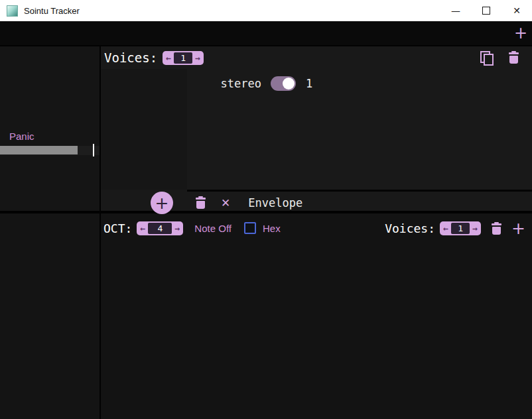 This screenshot has height=419, width=532. What do you see at coordinates (224, 84) in the screenshot?
I see `stereo-label: stereo` at bounding box center [224, 84].